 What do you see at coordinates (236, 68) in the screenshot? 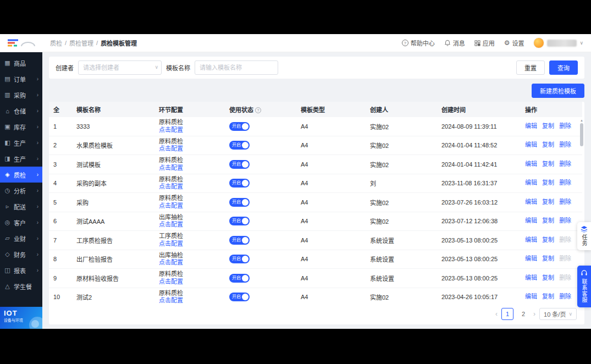
I see `template-name-input` at bounding box center [236, 68].